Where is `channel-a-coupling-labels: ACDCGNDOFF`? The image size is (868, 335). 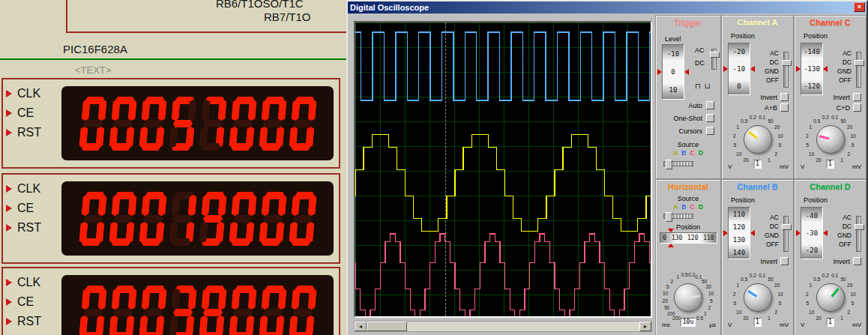
channel-a-coupling-labels: ACDCGNDOFF is located at coordinates (769, 67).